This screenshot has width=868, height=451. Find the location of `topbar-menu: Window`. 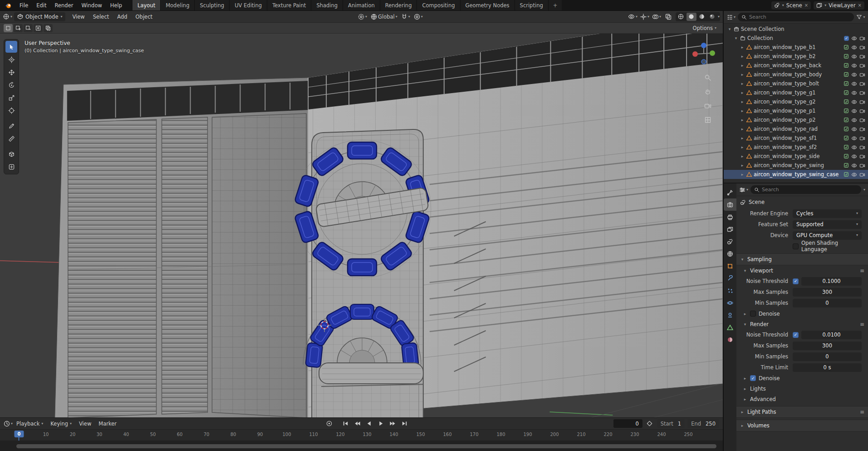

topbar-menu: Window is located at coordinates (92, 5).